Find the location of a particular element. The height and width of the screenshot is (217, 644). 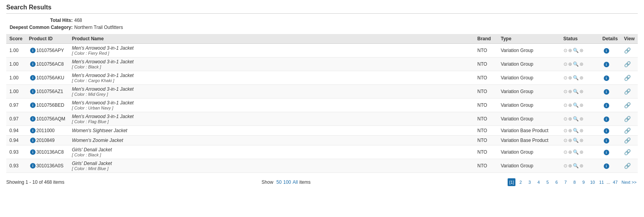

cell-brand: NTO is located at coordinates (486, 131).